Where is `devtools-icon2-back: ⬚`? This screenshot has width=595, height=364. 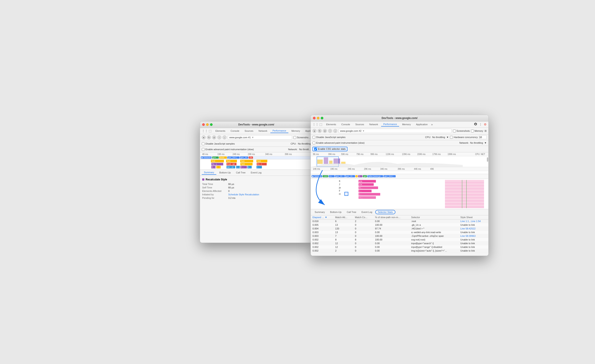 devtools-icon2-back: ⬚ is located at coordinates (210, 131).